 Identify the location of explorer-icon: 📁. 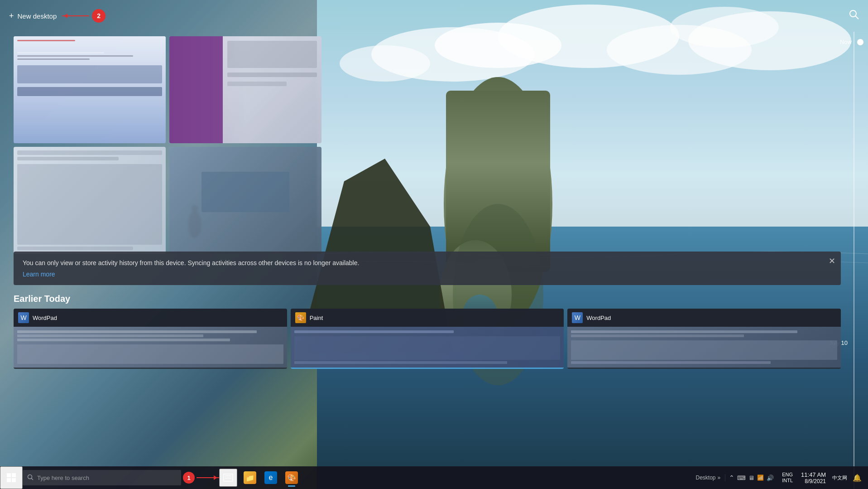
(250, 478).